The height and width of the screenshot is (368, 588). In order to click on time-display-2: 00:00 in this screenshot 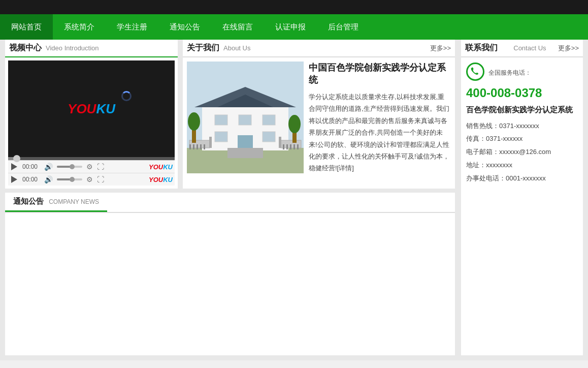, I will do `click(31, 179)`.